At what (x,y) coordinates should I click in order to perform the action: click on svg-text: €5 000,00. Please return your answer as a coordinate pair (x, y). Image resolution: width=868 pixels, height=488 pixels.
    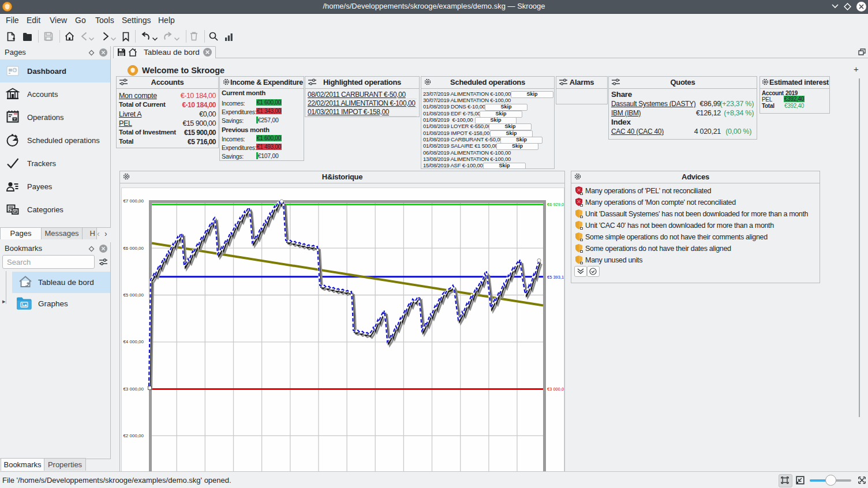
    Looking at the image, I should click on (133, 295).